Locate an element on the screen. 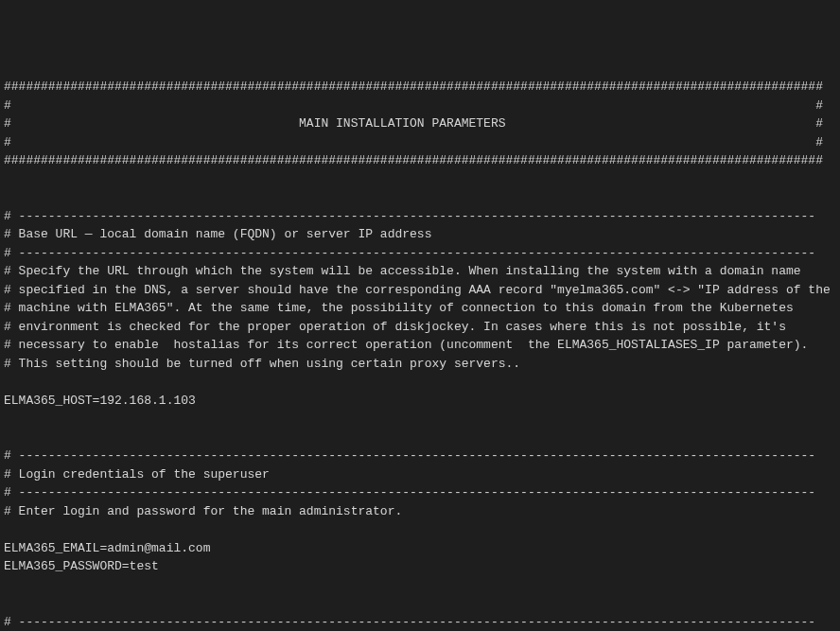  section1-desc-4: # environment is checked for the proper … is located at coordinates (395, 327).